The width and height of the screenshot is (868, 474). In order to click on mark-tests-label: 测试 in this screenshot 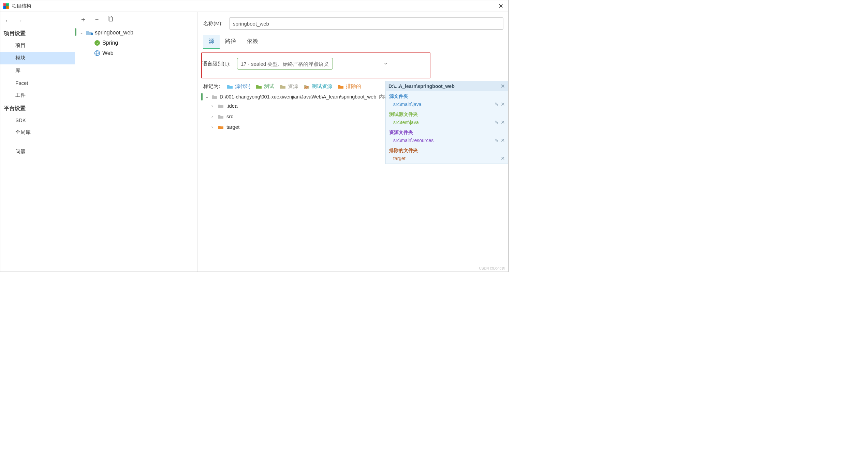, I will do `click(269, 87)`.